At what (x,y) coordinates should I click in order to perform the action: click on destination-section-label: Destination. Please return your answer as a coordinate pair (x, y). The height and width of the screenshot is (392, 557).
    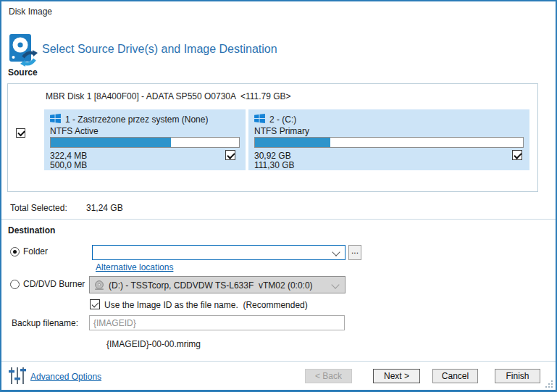
    Looking at the image, I should click on (32, 230).